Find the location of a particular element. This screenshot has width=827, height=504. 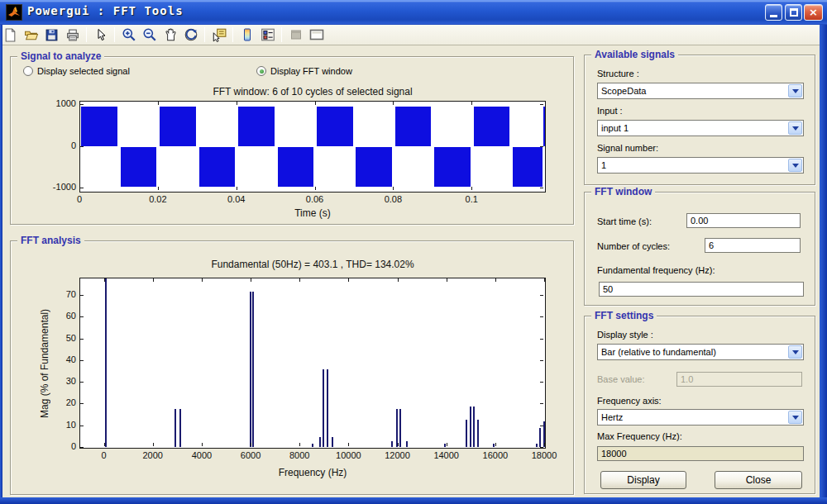

display-style-dropdown: Bar (relative to fundamental) is located at coordinates (700, 352).